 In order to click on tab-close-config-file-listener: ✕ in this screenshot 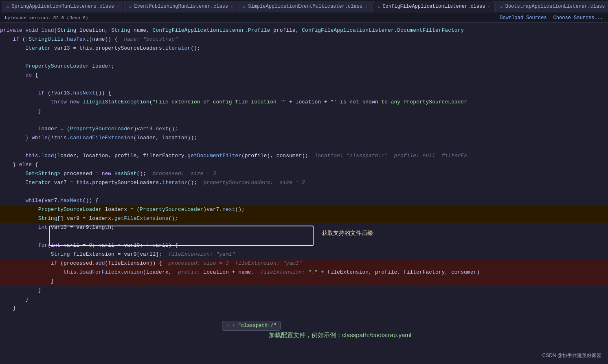, I will do `click(489, 7)`.